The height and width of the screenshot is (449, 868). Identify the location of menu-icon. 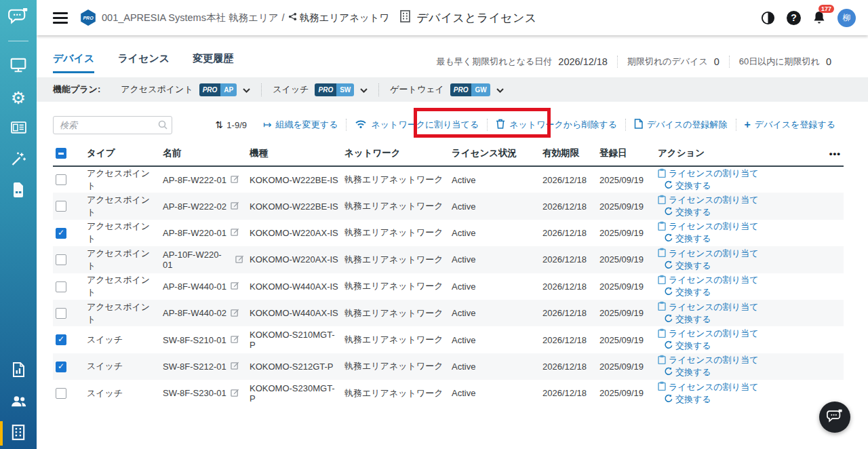
(60, 18).